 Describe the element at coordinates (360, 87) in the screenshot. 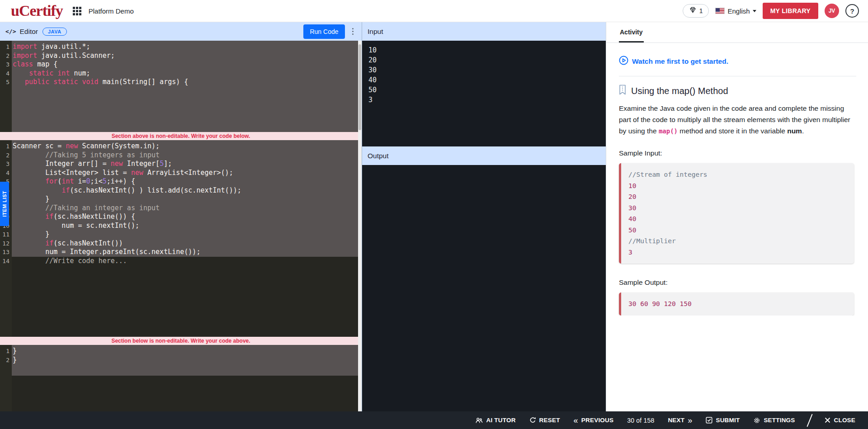

I see `scrollbar-thumb` at that location.